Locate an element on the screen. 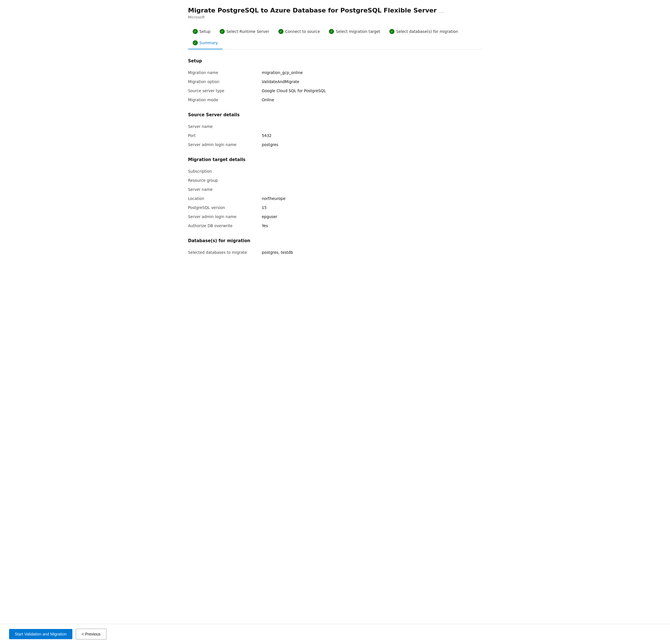  wizard-step-setup-label: Setup is located at coordinates (205, 31).